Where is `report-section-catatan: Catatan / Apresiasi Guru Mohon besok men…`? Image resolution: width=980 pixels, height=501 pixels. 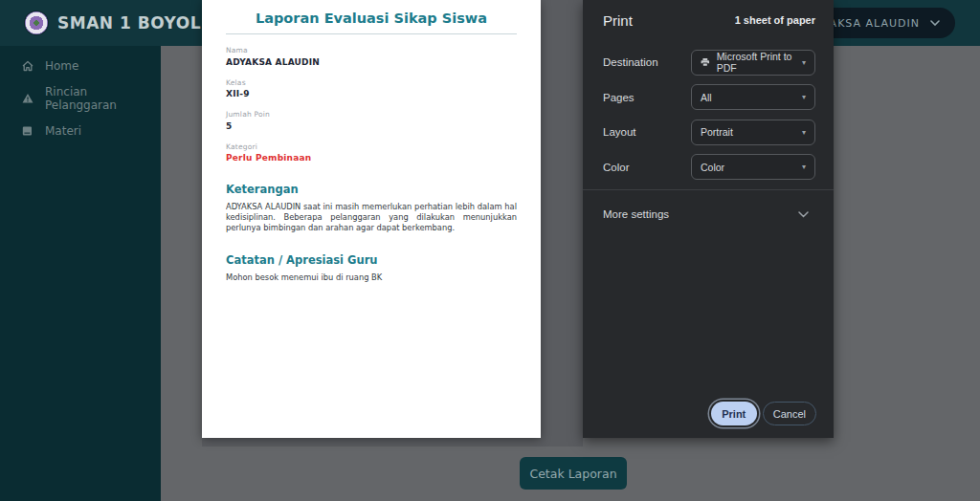 report-section-catatan: Catatan / Apresiasi Guru Mohon besok men… is located at coordinates (371, 268).